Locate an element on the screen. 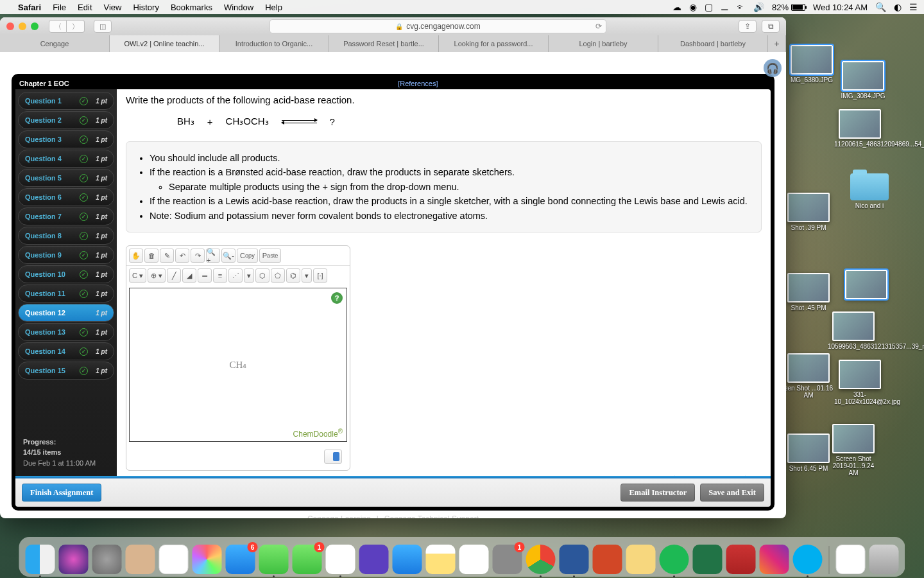  sketcher-help-icon: ? is located at coordinates (337, 298).